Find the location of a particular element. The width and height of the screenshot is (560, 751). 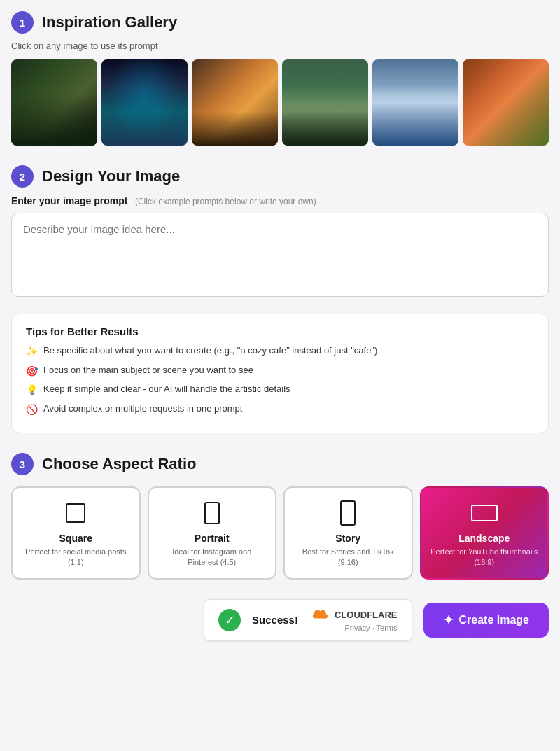

sparkle-icon: ✨ is located at coordinates (32, 352).